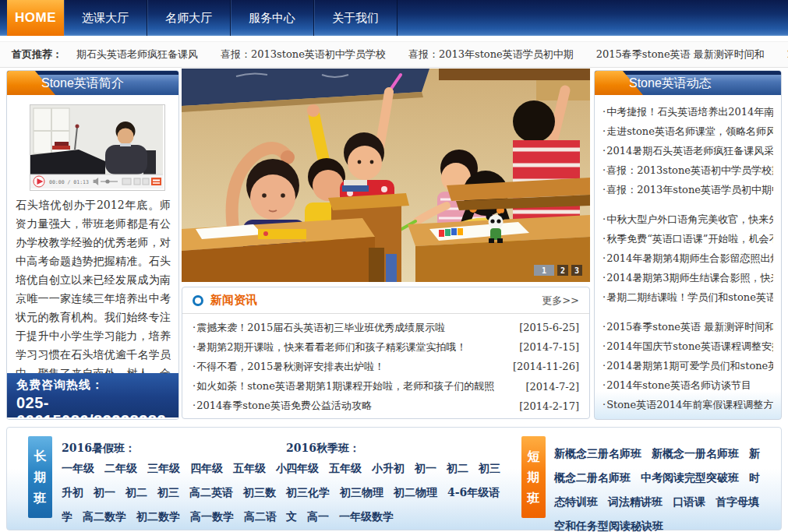  What do you see at coordinates (97, 146) in the screenshot?
I see `video-thumbnail: 00:00 / 01:13` at bounding box center [97, 146].